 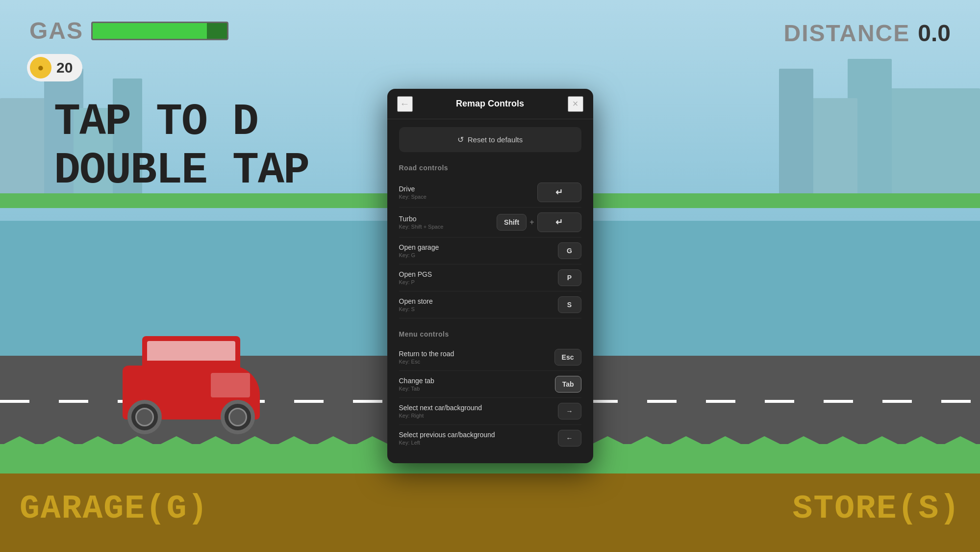 I want to click on control-row-prev-car: Select previous car/background Key: Left…, so click(x=490, y=438).